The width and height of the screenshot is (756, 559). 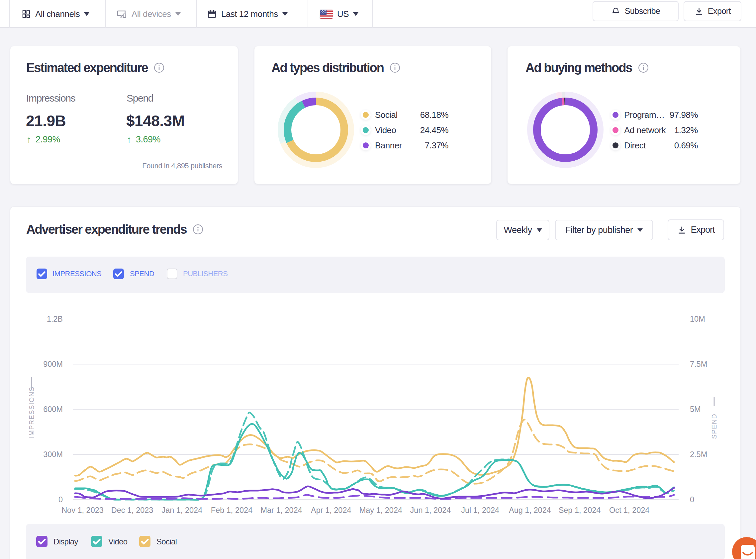 What do you see at coordinates (695, 409) in the screenshot?
I see `svg-text: 5M` at bounding box center [695, 409].